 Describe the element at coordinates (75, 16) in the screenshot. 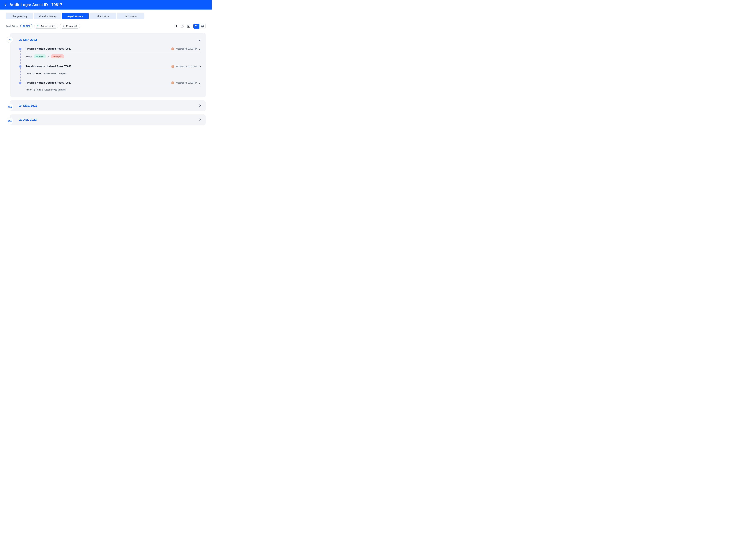

I see `tab-repair-history: Repair History` at that location.